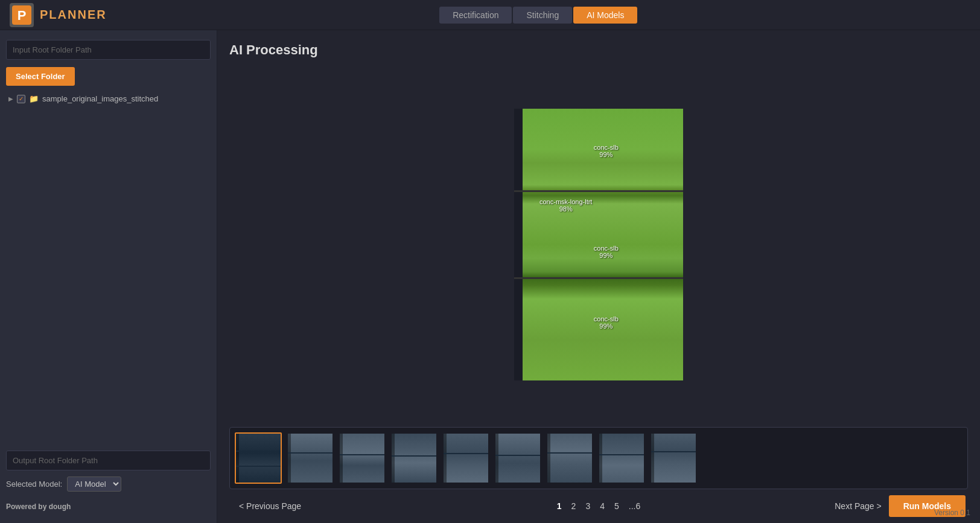  What do you see at coordinates (109, 505) in the screenshot?
I see `sidebar-footer: Powered by dough` at bounding box center [109, 505].